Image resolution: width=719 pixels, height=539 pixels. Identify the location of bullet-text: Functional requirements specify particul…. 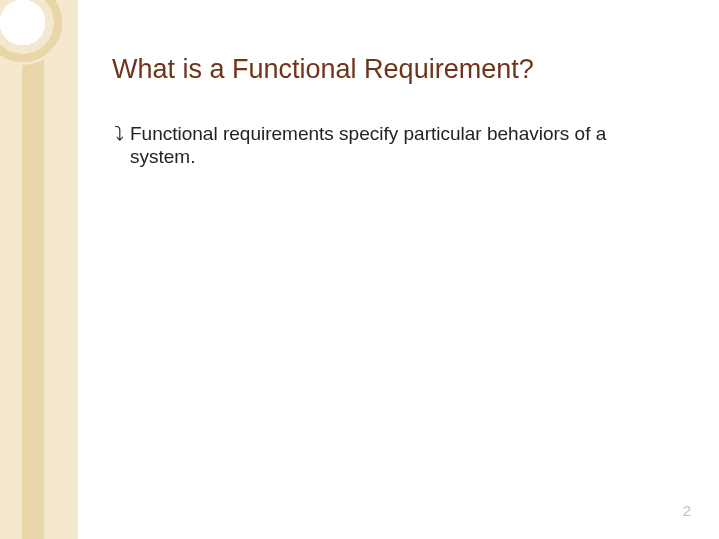
(394, 145).